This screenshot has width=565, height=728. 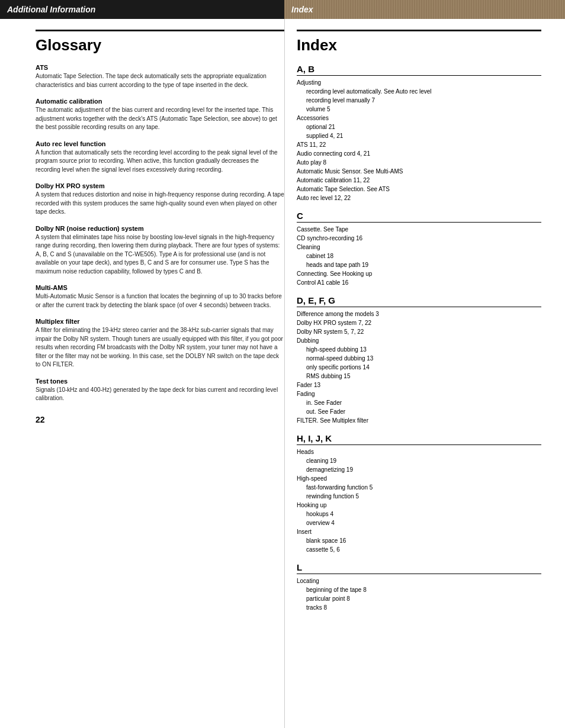 What do you see at coordinates (419, 238) in the screenshot?
I see `index-entry: CD synchro-recording 16` at bounding box center [419, 238].